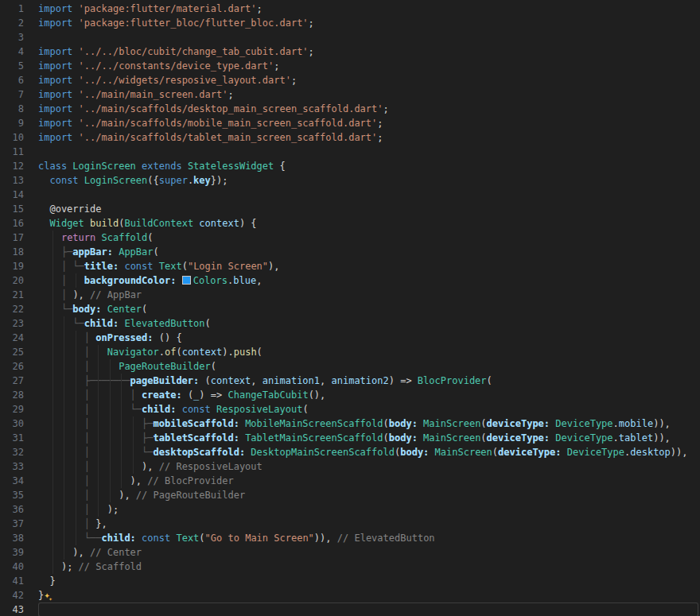 This screenshot has width=700, height=616. What do you see at coordinates (350, 152) in the screenshot?
I see `code-line: 11` at bounding box center [350, 152].